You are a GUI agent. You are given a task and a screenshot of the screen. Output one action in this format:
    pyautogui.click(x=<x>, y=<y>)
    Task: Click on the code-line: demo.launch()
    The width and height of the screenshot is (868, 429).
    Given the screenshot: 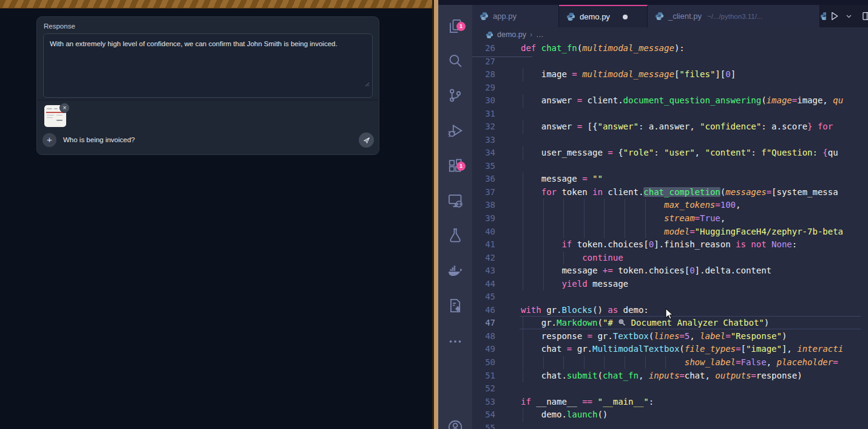 What is the action you would take?
    pyautogui.click(x=565, y=415)
    